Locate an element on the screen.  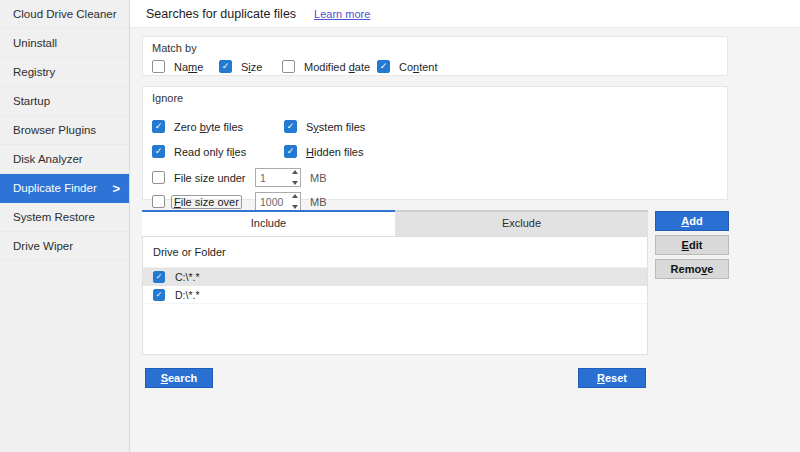
search-button-wrap: Search is located at coordinates (179, 378).